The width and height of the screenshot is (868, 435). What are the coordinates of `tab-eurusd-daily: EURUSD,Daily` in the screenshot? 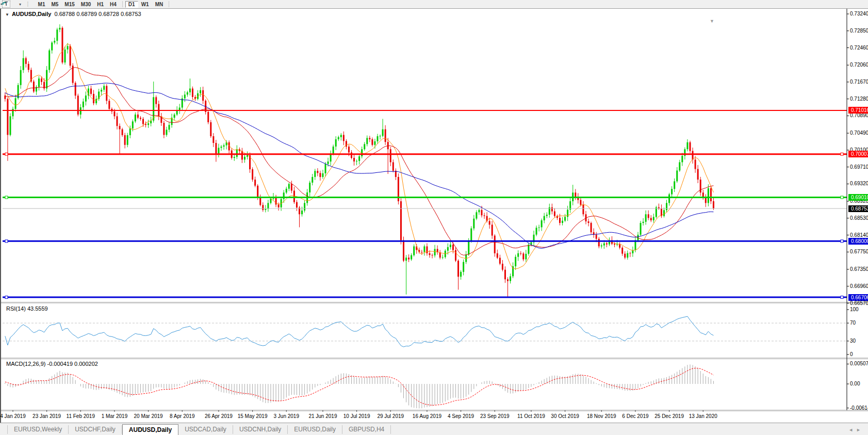 It's located at (315, 429).